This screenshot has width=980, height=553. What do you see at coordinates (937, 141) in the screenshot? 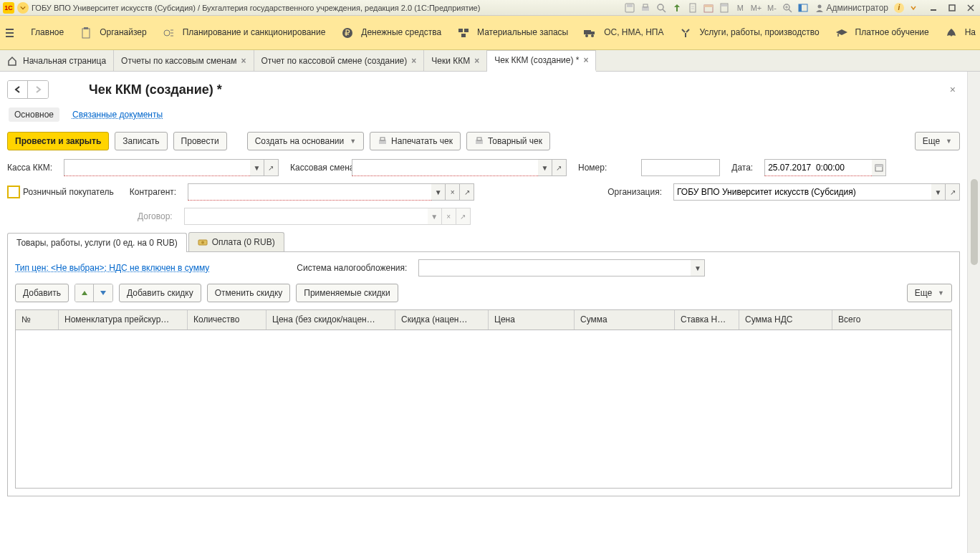
I see `more-button: Еще▼` at bounding box center [937, 141].